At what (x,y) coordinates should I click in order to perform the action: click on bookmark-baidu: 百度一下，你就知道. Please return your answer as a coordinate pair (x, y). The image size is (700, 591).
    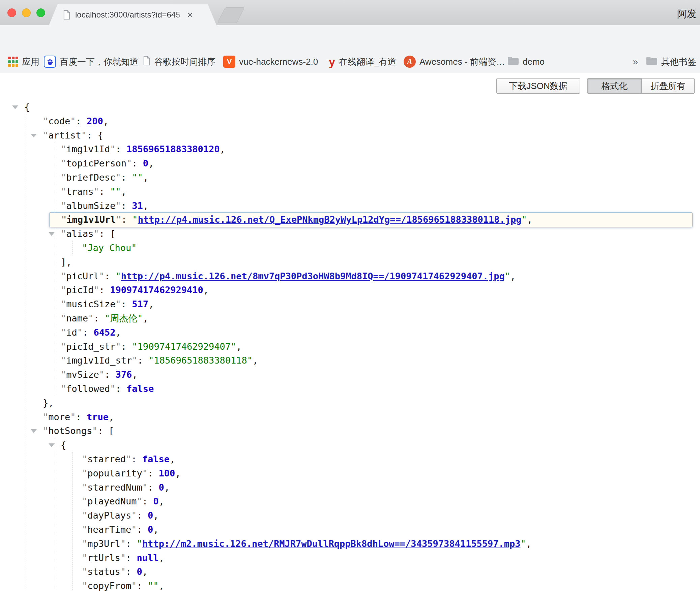
    Looking at the image, I should click on (91, 62).